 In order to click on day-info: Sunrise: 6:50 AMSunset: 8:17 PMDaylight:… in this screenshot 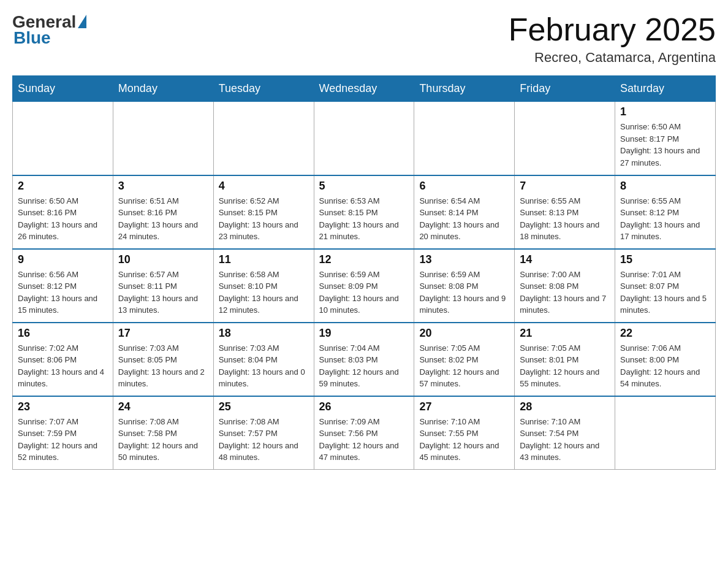, I will do `click(665, 145)`.